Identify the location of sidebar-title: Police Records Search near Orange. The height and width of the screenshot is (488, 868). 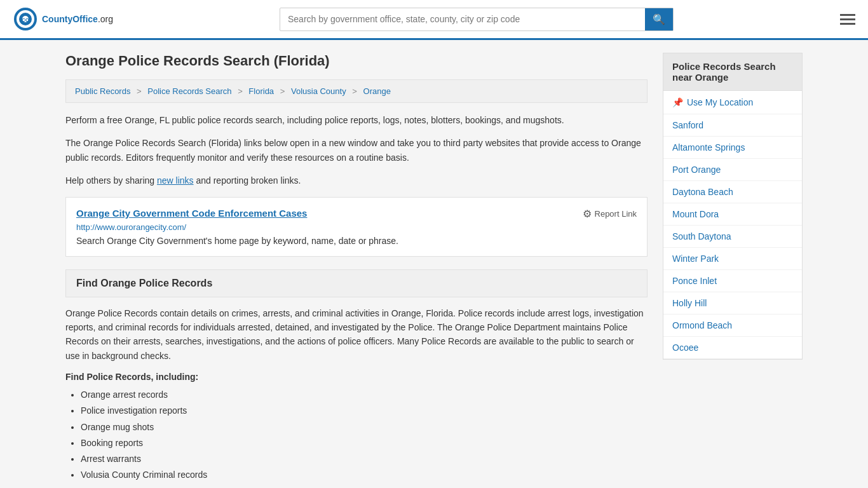
(733, 72).